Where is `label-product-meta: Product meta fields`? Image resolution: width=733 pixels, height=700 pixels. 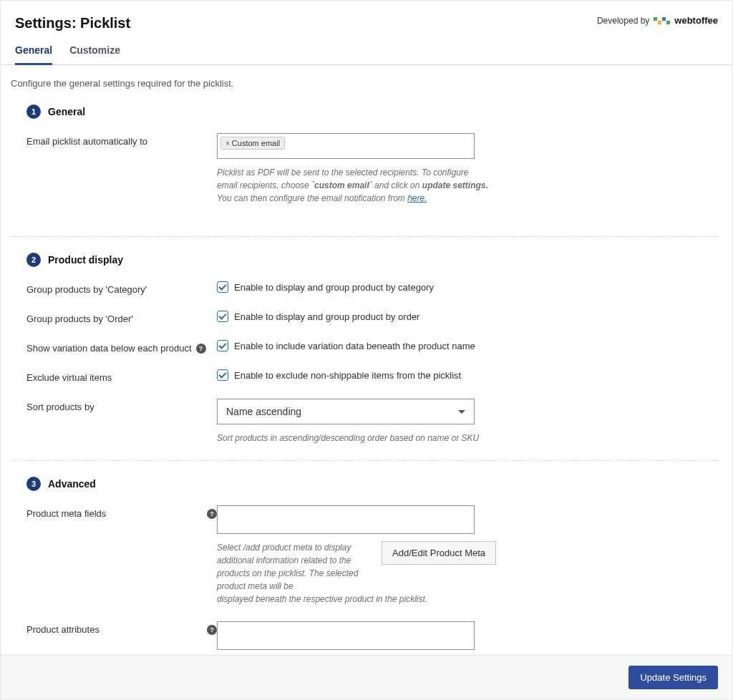 label-product-meta: Product meta fields is located at coordinates (66, 514).